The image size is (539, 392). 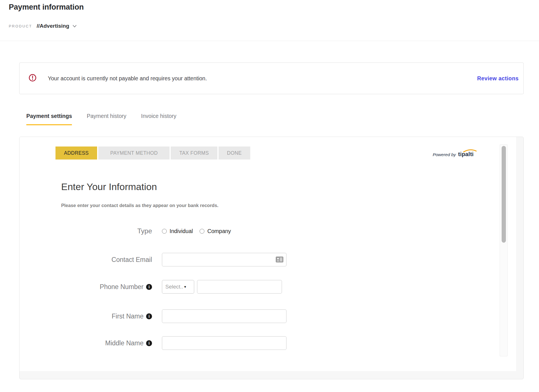 What do you see at coordinates (127, 79) in the screenshot?
I see `alert-message: Your account is currently not payable an…` at bounding box center [127, 79].